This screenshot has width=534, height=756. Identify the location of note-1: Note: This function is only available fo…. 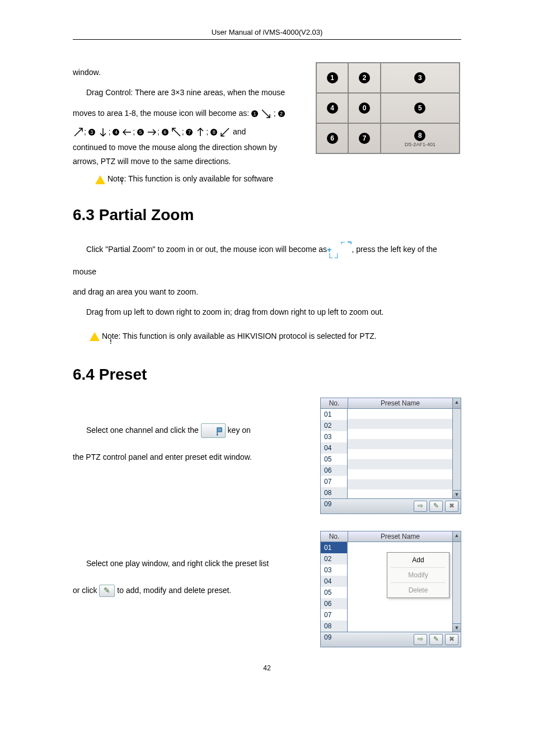
(190, 179).